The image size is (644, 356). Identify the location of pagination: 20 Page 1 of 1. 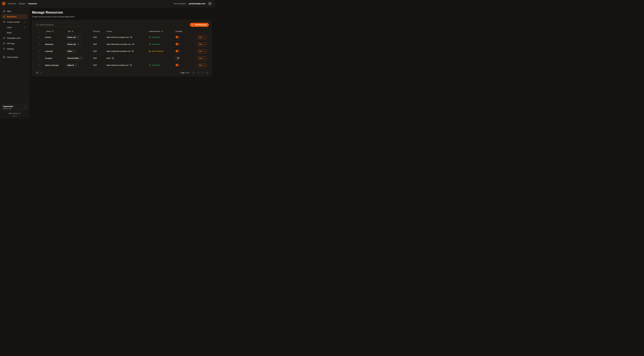
(122, 73).